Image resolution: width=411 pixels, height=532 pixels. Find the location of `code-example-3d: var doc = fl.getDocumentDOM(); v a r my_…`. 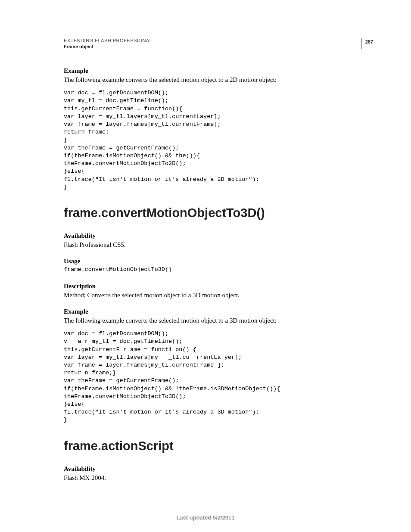

code-example-3d: var doc = fl.getDocumentDOM(); v a r my_… is located at coordinates (216, 377).